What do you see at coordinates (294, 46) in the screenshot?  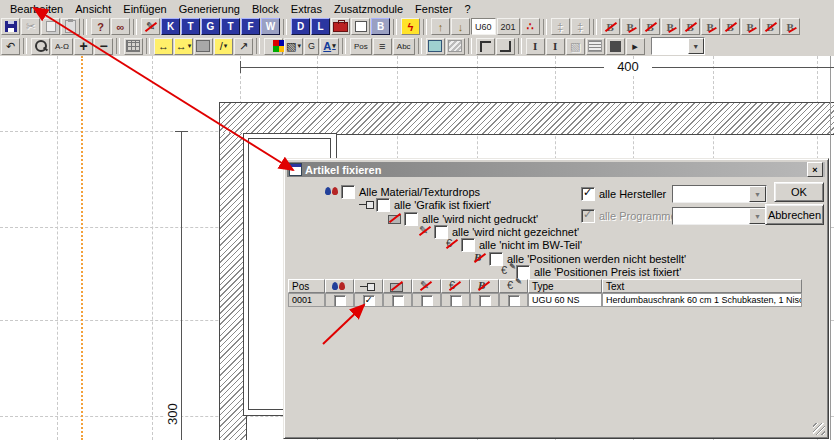 I see `view3d-button: ▧▾` at bounding box center [294, 46].